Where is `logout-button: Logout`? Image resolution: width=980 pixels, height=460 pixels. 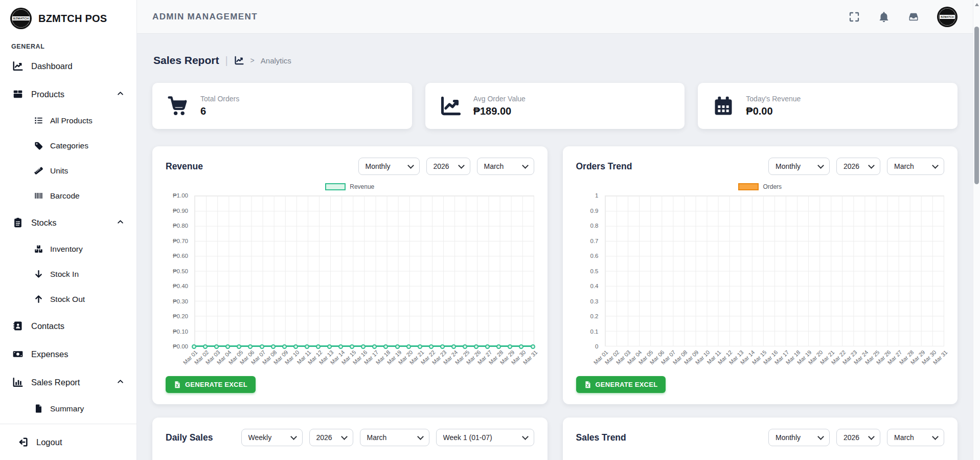
logout-button: Logout is located at coordinates (69, 442).